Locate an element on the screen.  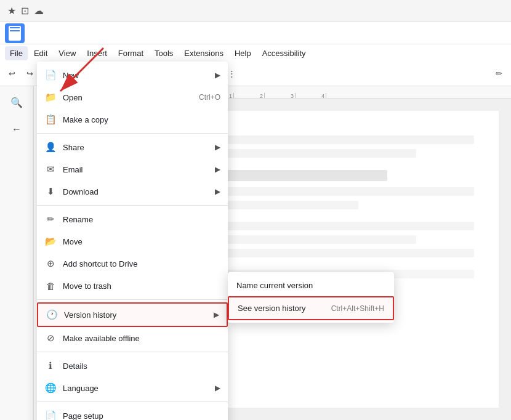
share-icon: 👤 is located at coordinates (50, 147).